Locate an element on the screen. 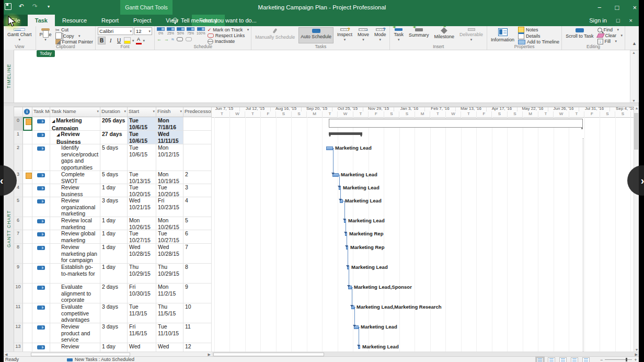 This screenshot has height=362, width=644. start-cell: Tue 10/20/15 is located at coordinates (142, 190).